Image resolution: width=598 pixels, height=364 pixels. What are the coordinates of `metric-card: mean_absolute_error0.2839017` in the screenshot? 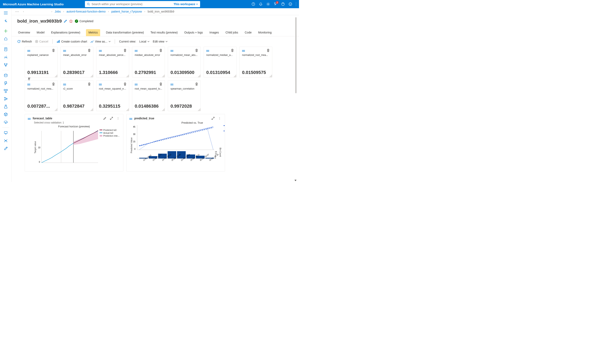 It's located at (77, 62).